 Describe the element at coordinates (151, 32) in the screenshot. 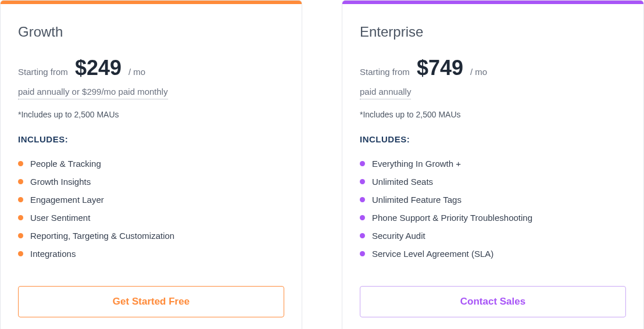

I see `plan-title: Growth` at that location.